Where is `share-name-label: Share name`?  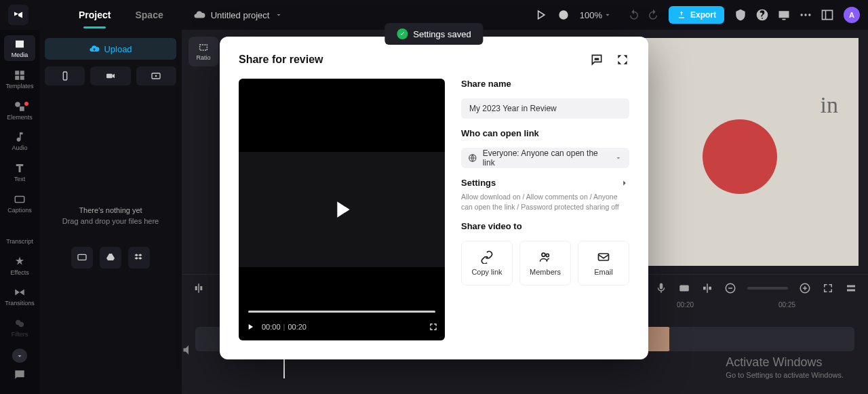
share-name-label: Share name is located at coordinates (545, 84).